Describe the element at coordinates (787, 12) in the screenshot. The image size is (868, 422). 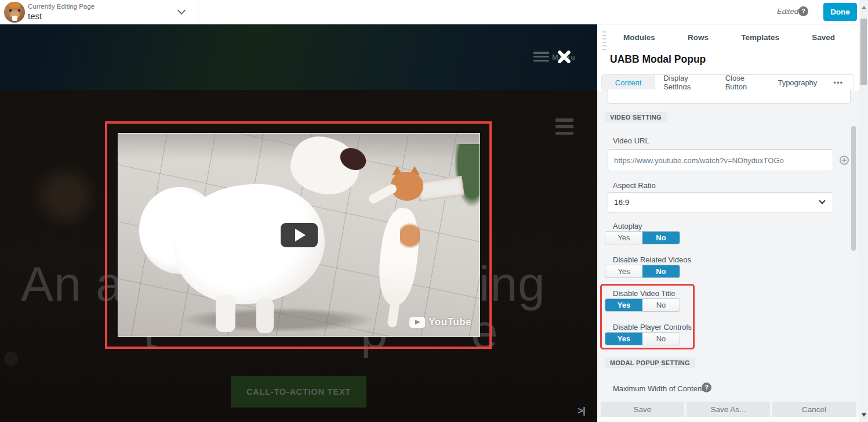
I see `edited-status: Edited` at that location.